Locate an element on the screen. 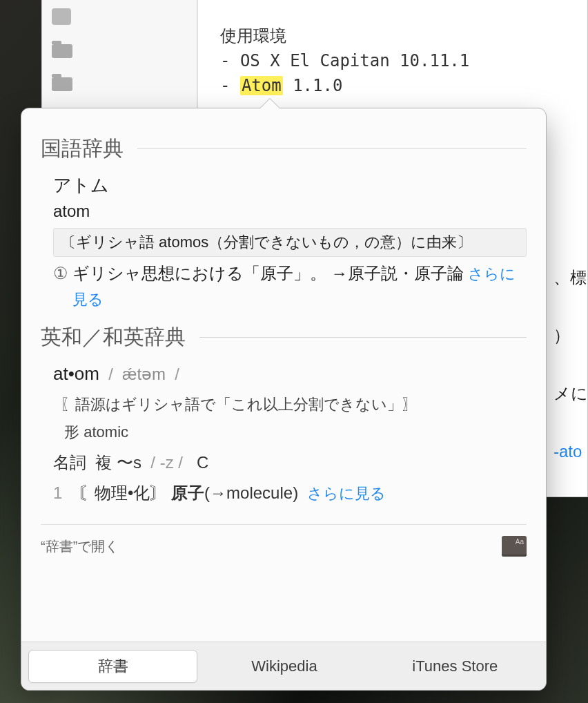 The image size is (588, 703). kokugo-etymology: 〔ギリシャ語 atomos（分割できないもの，の意）に由来〕 is located at coordinates (290, 242).